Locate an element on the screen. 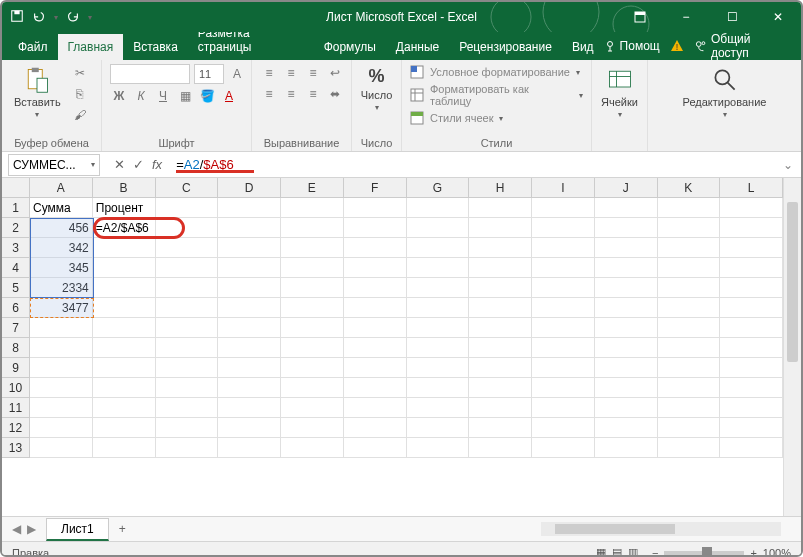  redo-icon is located at coordinates (73, 18).